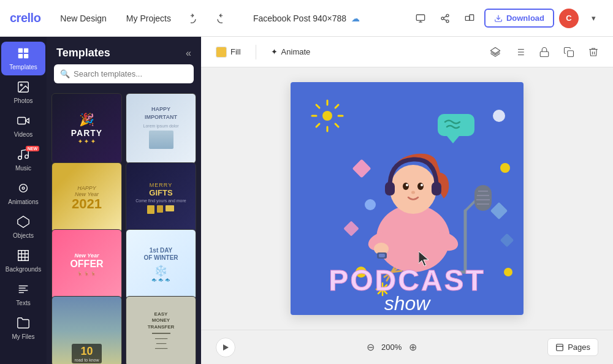 This screenshot has width=613, height=364. What do you see at coordinates (256, 52) in the screenshot?
I see `toolbar-divider` at bounding box center [256, 52].